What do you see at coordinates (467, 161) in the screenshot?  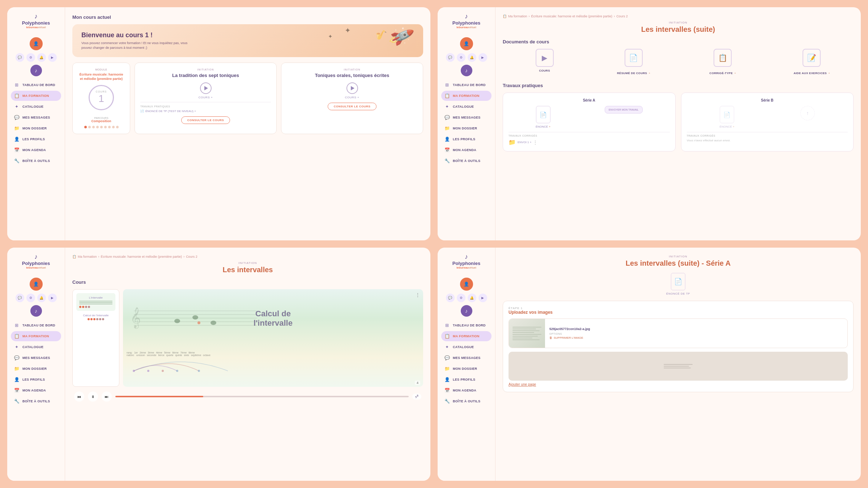 I see `sidebar2-boite: 🔧 BOÎTE À OUTILS` at bounding box center [467, 161].